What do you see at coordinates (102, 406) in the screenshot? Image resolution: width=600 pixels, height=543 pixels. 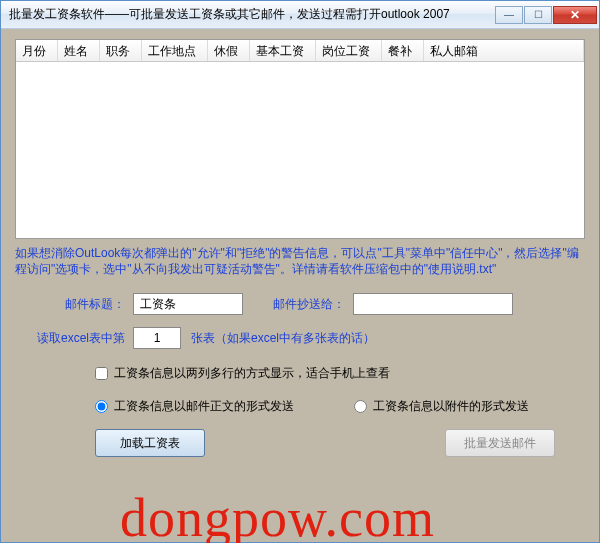 I see `radio-body` at bounding box center [102, 406].